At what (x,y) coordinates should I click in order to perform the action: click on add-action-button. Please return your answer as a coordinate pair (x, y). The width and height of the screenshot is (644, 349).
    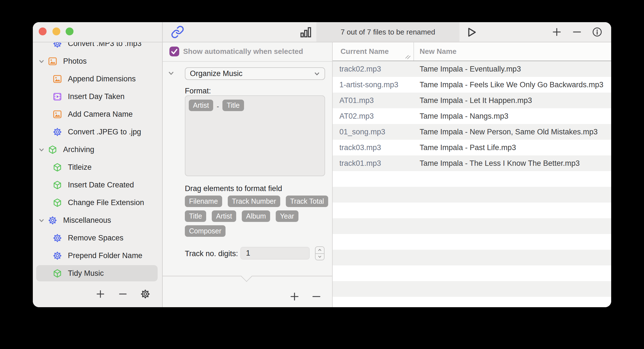
    Looking at the image, I should click on (100, 294).